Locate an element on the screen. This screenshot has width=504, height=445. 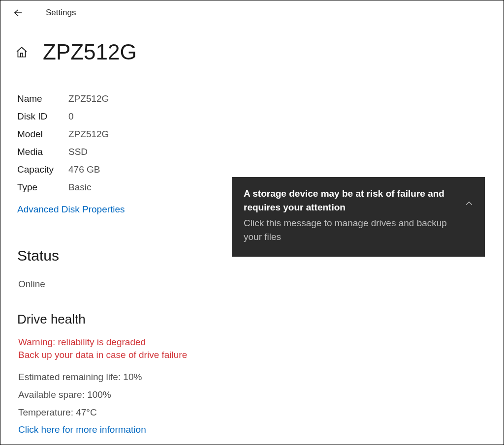
prop-label: Name is located at coordinates (43, 99).